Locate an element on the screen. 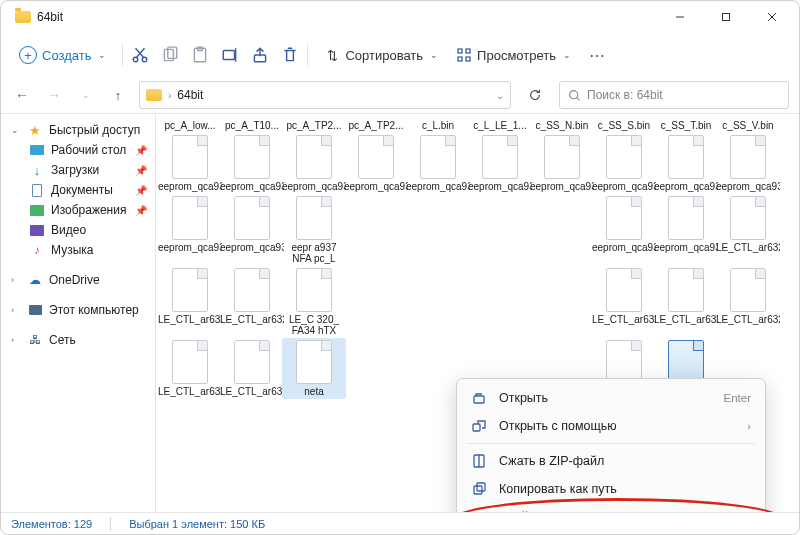 The height and width of the screenshot is (535, 800). file-name: c_L_LE_1... is located at coordinates (500, 126).